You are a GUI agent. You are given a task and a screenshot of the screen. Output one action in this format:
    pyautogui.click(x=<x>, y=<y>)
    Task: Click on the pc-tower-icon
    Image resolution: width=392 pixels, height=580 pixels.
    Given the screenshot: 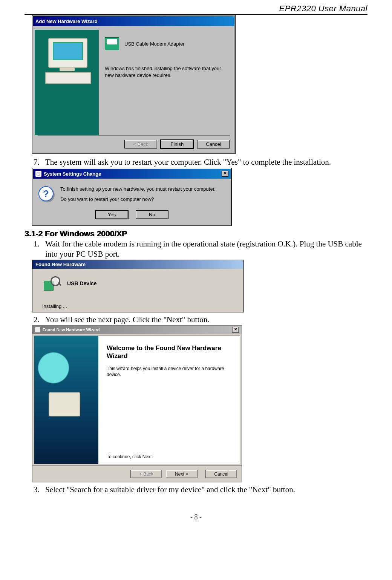 What is the action you would take?
    pyautogui.click(x=68, y=78)
    